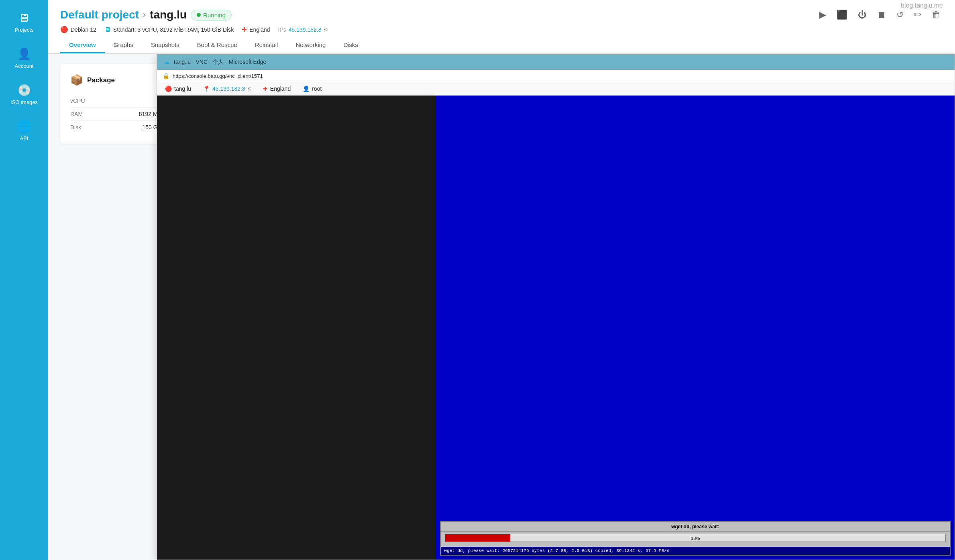  I want to click on tab-disks: Disks, so click(351, 45).